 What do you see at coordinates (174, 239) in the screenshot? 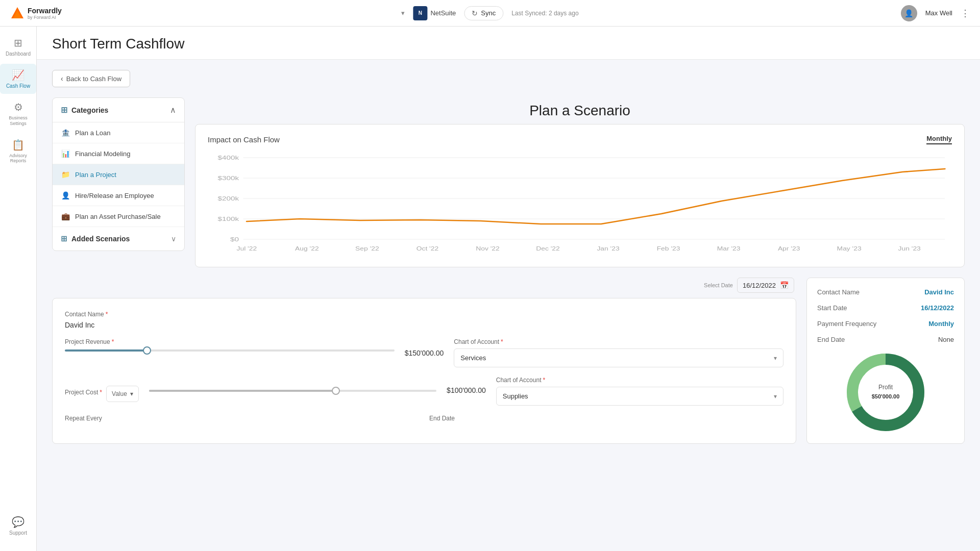
I see `added-scenarios-chevron: ∨` at bounding box center [174, 239].